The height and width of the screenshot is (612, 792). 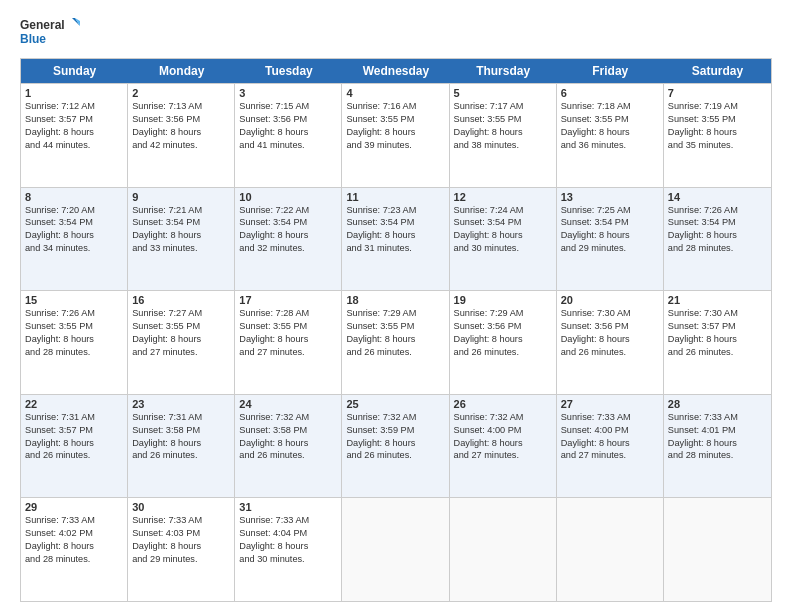 What do you see at coordinates (288, 314) in the screenshot?
I see `sunrise: Sunrise: 7:28 AM` at bounding box center [288, 314].